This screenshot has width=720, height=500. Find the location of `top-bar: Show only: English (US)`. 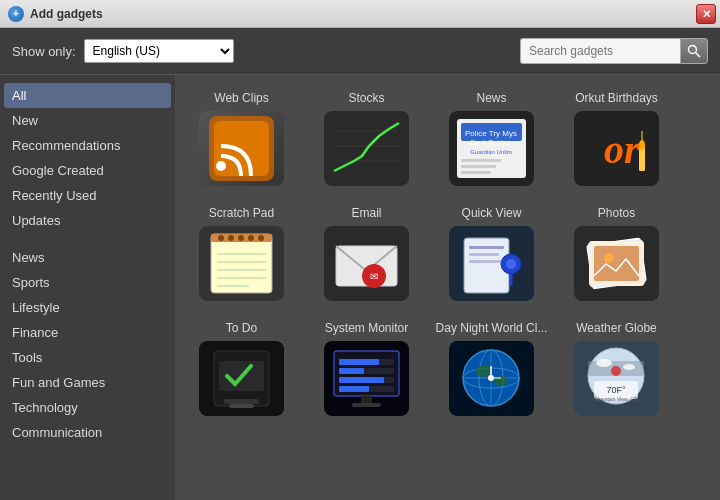

top-bar: Show only: English (US) is located at coordinates (360, 52).